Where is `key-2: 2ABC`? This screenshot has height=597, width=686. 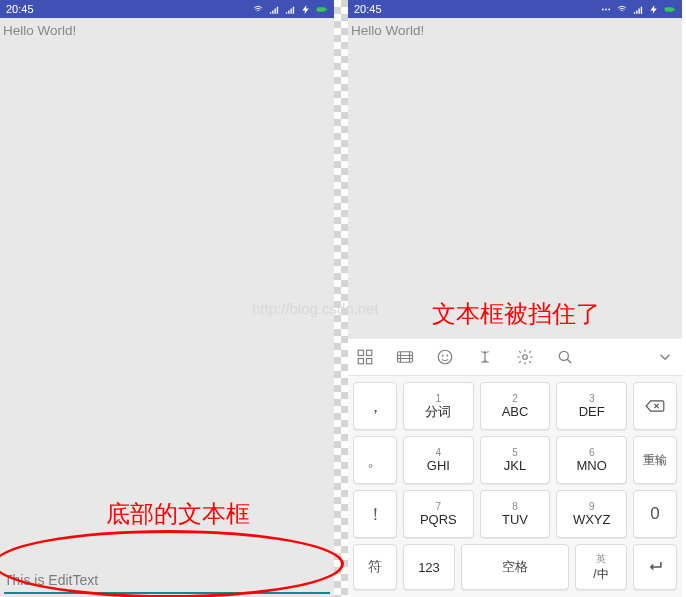 key-2: 2ABC is located at coordinates (516, 406).